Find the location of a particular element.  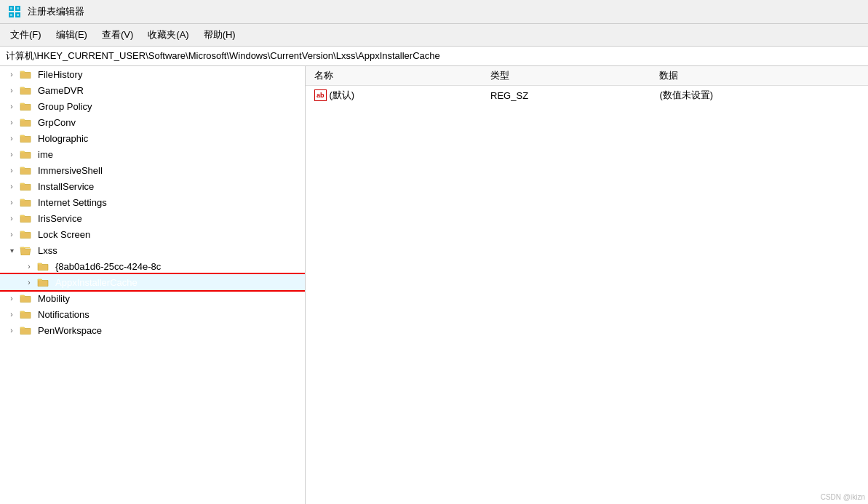

tree-item-irisservice: › IrisService is located at coordinates (153, 218).